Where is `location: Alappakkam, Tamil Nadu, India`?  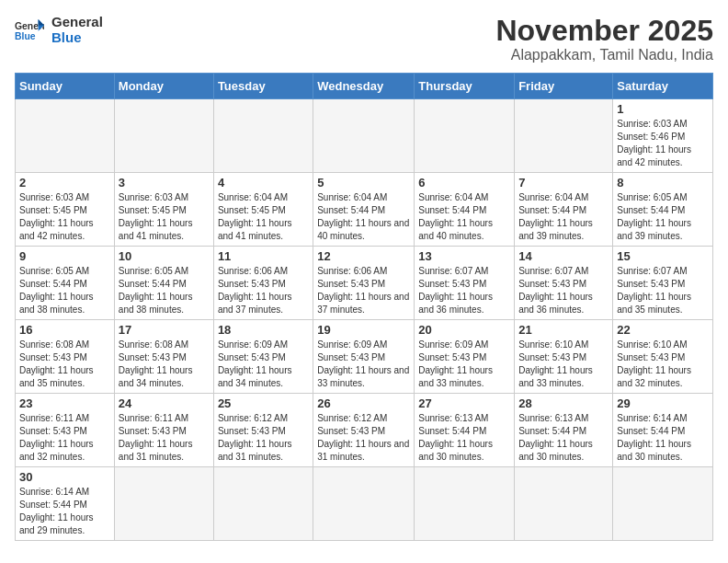
location: Alappakkam, Tamil Nadu, India is located at coordinates (605, 55).